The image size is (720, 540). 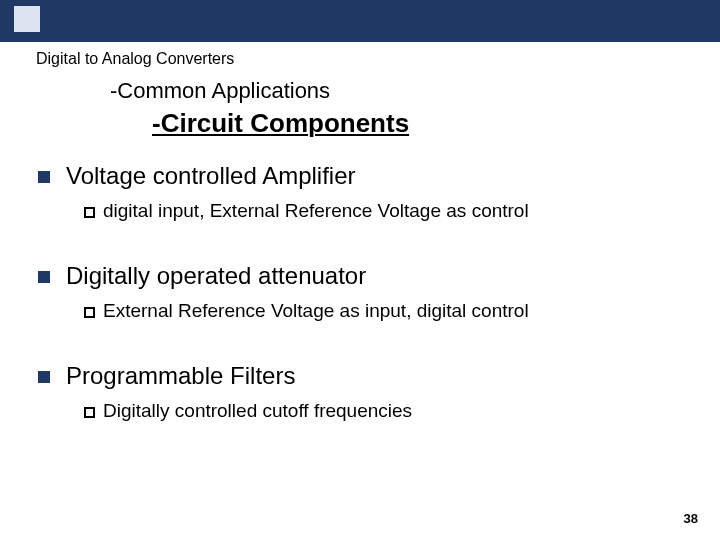 What do you see at coordinates (258, 411) in the screenshot?
I see `subbullet-text: Digitally controlled cutoff frequencies` at bounding box center [258, 411].